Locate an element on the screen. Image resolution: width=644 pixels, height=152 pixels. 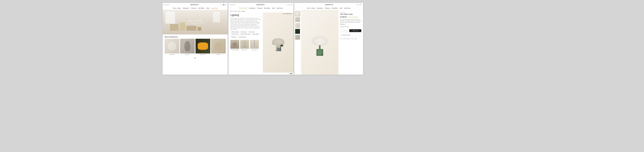
nav-workspace-2: Workspace ▾ is located at coordinates (252, 8).